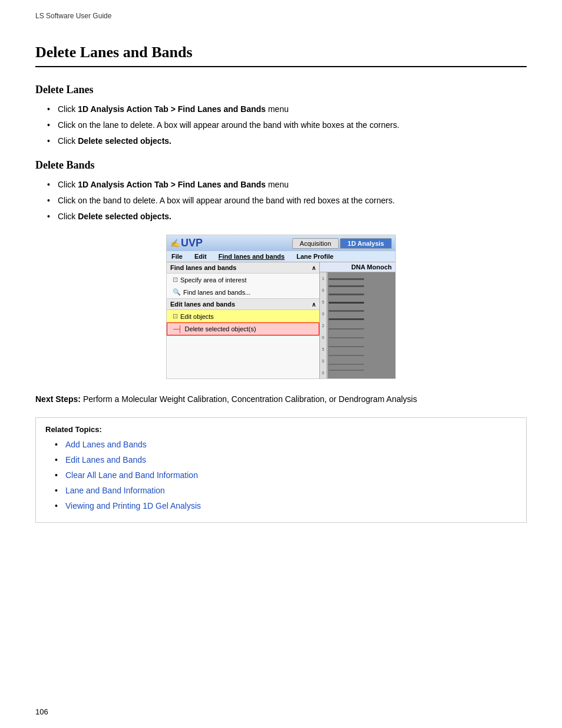  I want to click on next-steps-label: Next Steps:, so click(58, 399).